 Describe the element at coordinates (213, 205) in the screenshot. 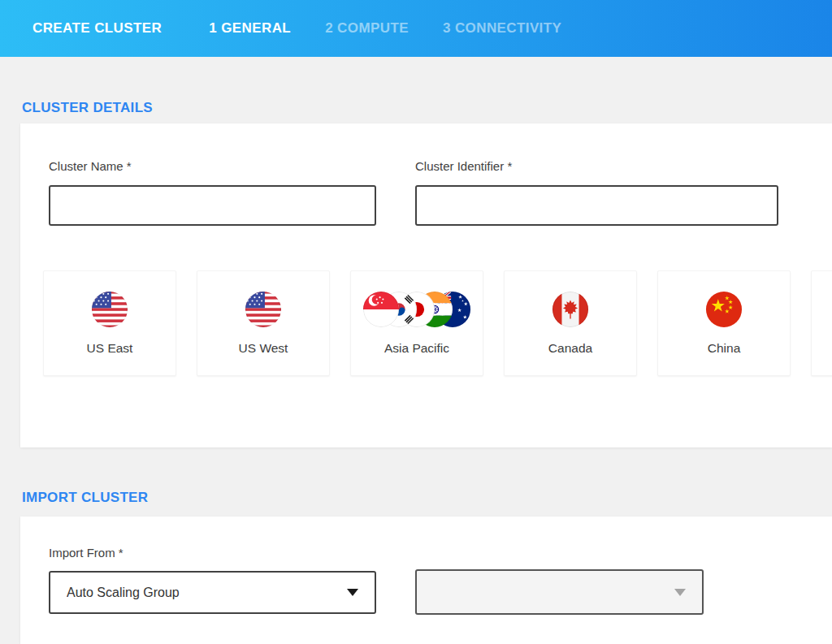

I see `cluster-name-input` at that location.